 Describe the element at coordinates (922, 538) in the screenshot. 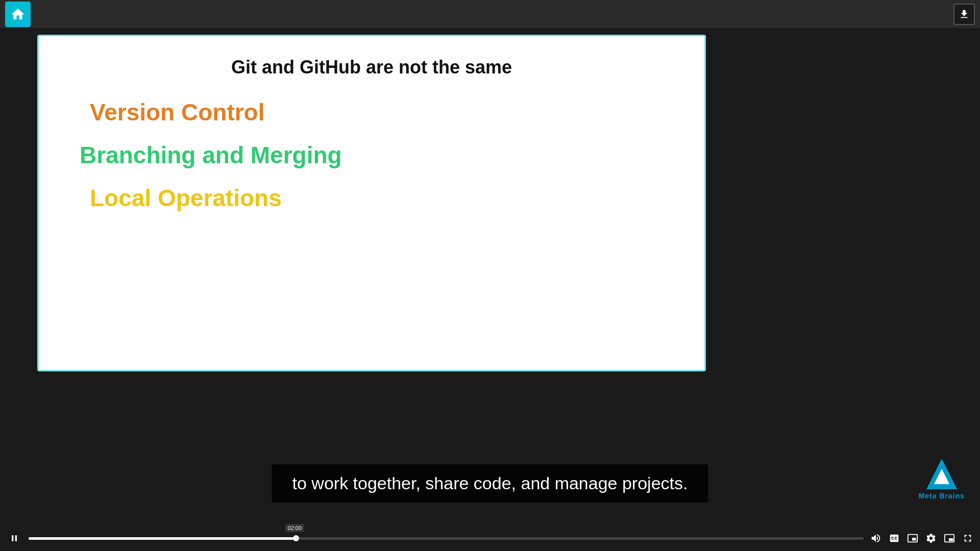

I see `controls-right` at that location.